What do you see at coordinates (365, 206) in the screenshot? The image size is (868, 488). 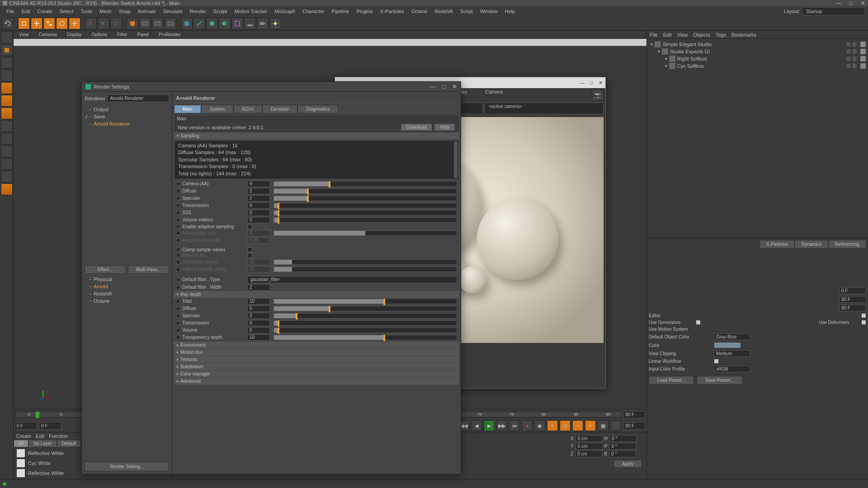 I see `sampling-transmission-slider` at bounding box center [365, 206].